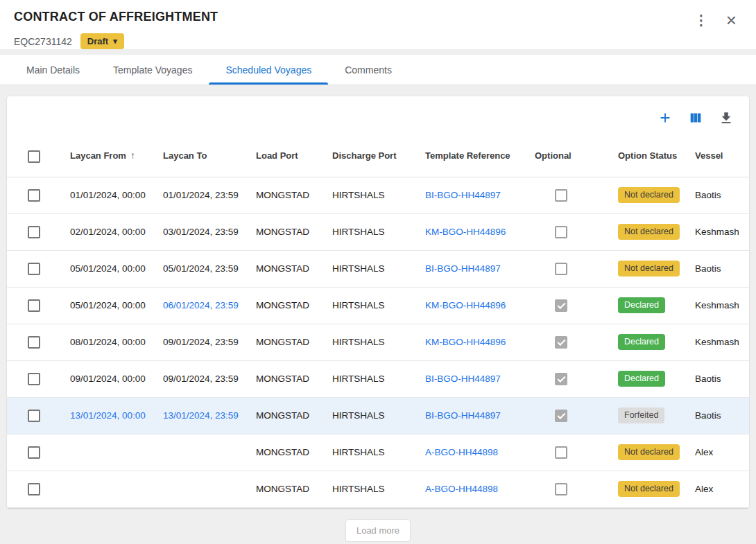  Describe the element at coordinates (378, 25) in the screenshot. I see `dialog-header: CONTRACT OF AFFREIGHTMENT ⋮ × EQC2731142…` at that location.